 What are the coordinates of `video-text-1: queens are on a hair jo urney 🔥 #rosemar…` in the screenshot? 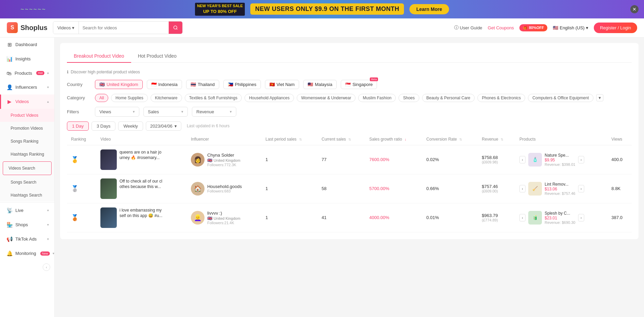 It's located at (142, 155).